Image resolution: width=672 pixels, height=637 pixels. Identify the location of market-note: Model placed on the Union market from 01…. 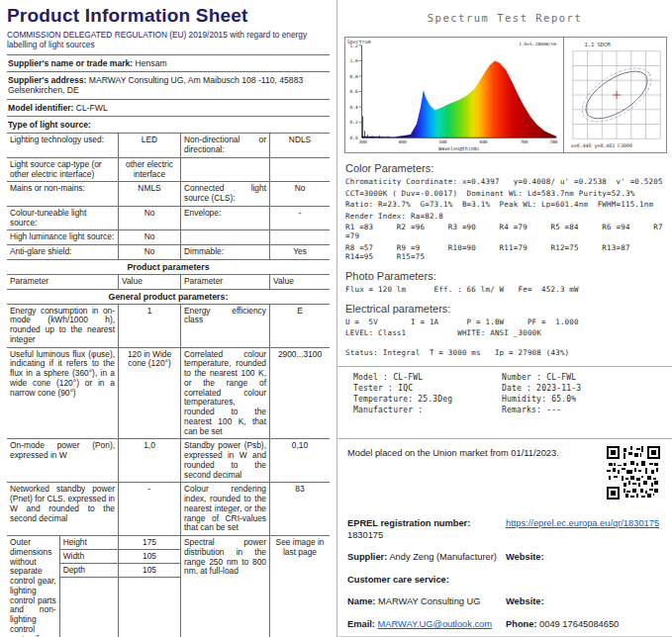
(453, 453).